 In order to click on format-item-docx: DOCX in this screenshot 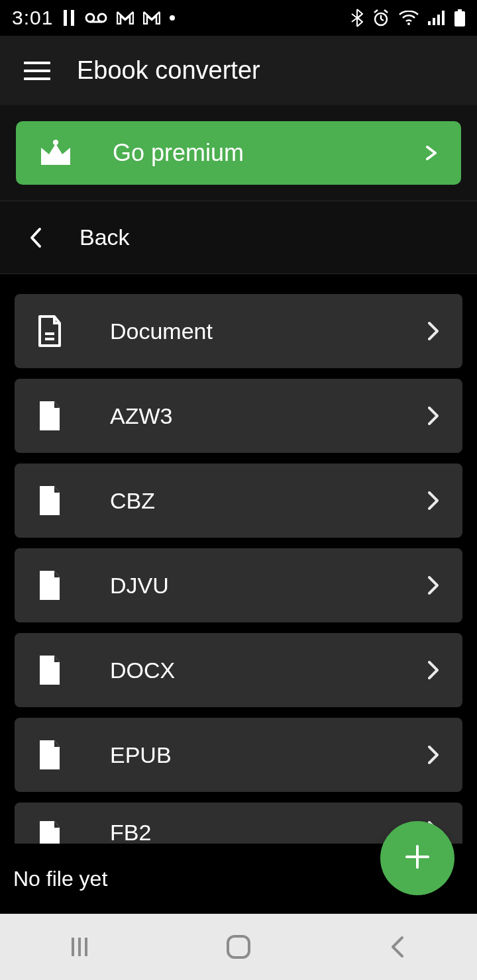, I will do `click(238, 670)`.